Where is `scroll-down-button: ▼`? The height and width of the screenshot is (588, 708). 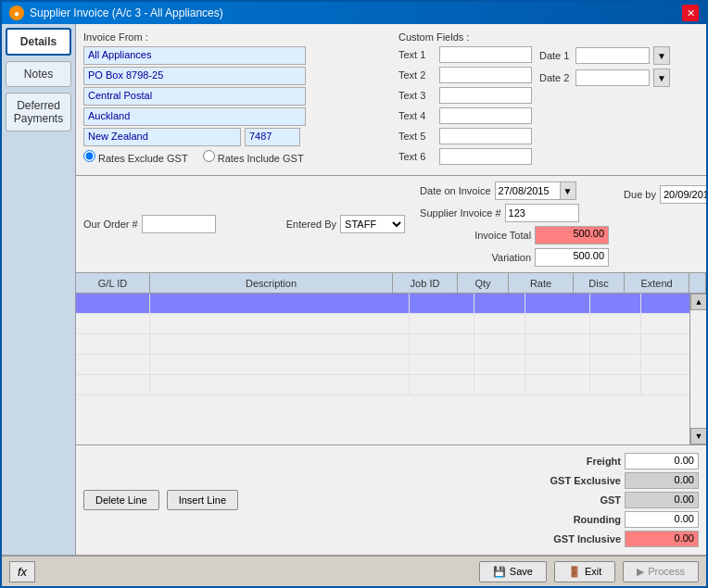
scroll-down-button: ▼ is located at coordinates (699, 436).